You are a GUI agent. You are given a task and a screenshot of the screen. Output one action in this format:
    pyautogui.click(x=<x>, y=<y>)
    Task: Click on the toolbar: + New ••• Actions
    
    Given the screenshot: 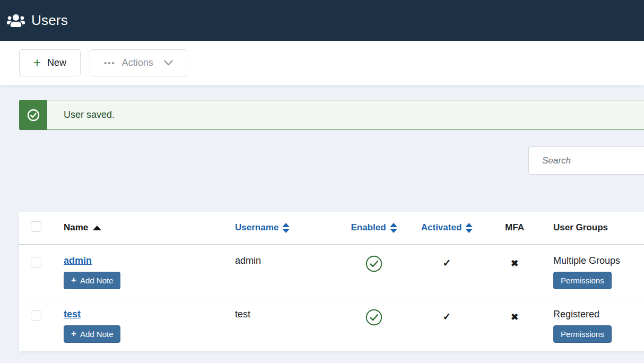 What is the action you would take?
    pyautogui.click(x=322, y=63)
    